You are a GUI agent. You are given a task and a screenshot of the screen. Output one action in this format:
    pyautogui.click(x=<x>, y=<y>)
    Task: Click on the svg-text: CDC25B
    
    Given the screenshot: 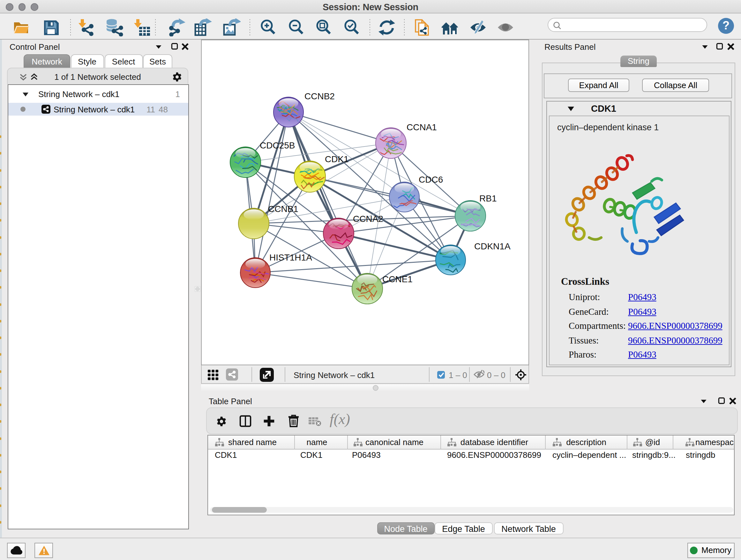 What is the action you would take?
    pyautogui.click(x=277, y=145)
    